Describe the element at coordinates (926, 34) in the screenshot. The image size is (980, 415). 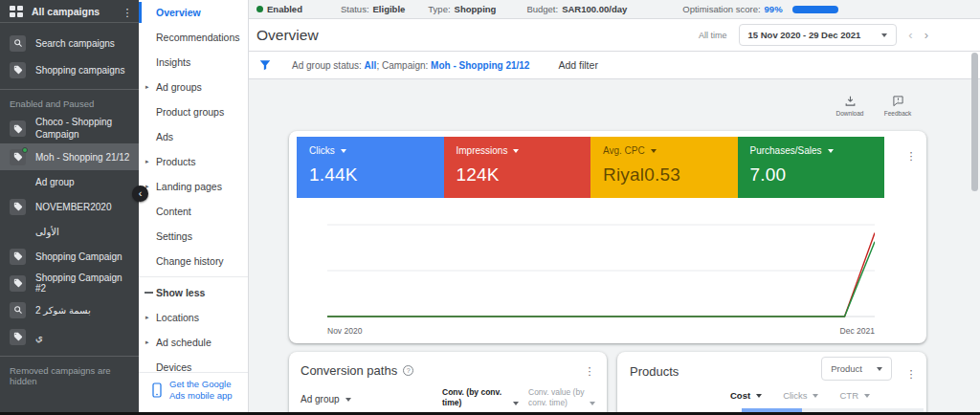
I see `next-range-chevron-icon: ›` at that location.